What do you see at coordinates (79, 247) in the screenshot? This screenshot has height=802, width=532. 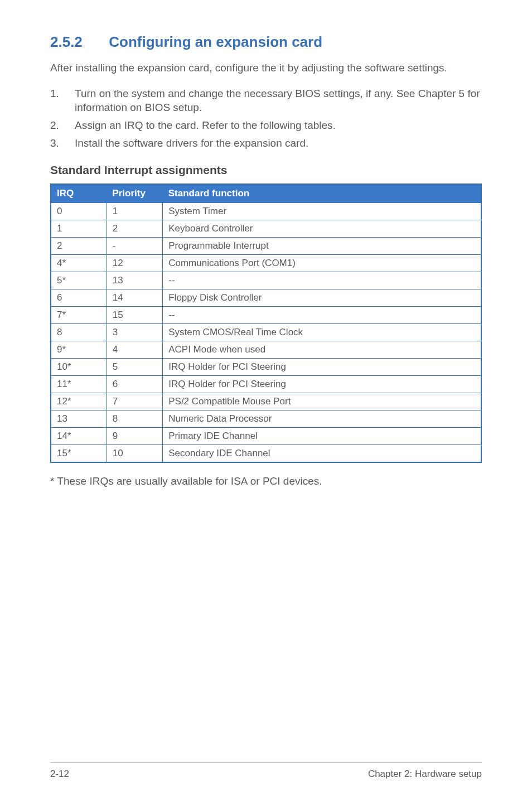 I see `cell-irq: 2` at bounding box center [79, 247].